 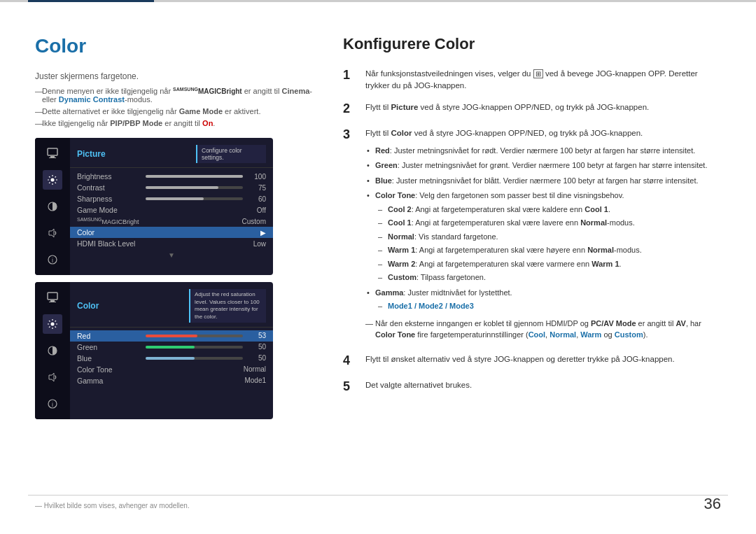 What do you see at coordinates (154, 351) in the screenshot?
I see `osd-screen-2: i Color Adjust the red saturation level.…` at bounding box center [154, 351].